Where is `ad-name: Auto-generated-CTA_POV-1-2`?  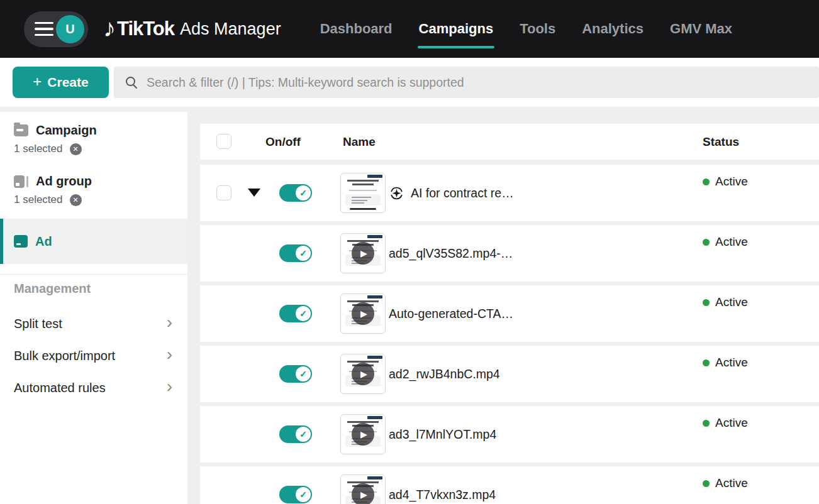 ad-name: Auto-generated-CTA_POV-1-2 is located at coordinates (453, 314).